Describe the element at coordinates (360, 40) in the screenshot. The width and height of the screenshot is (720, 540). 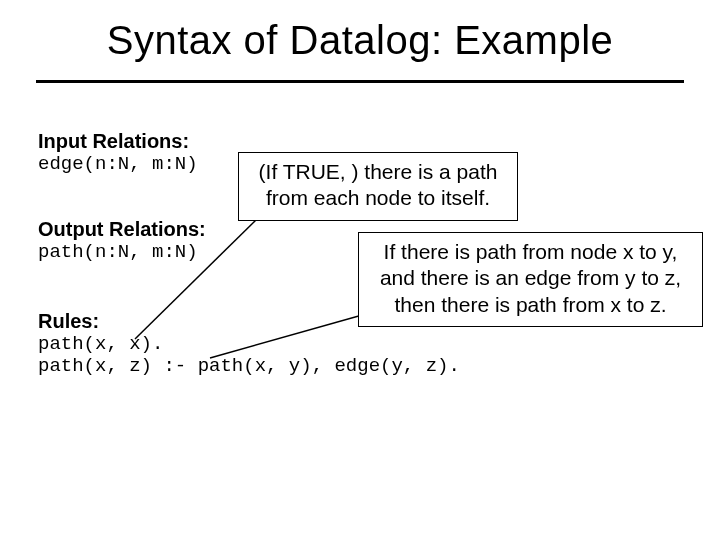
I see `slide-title: Syntax of Datalog: Example` at that location.